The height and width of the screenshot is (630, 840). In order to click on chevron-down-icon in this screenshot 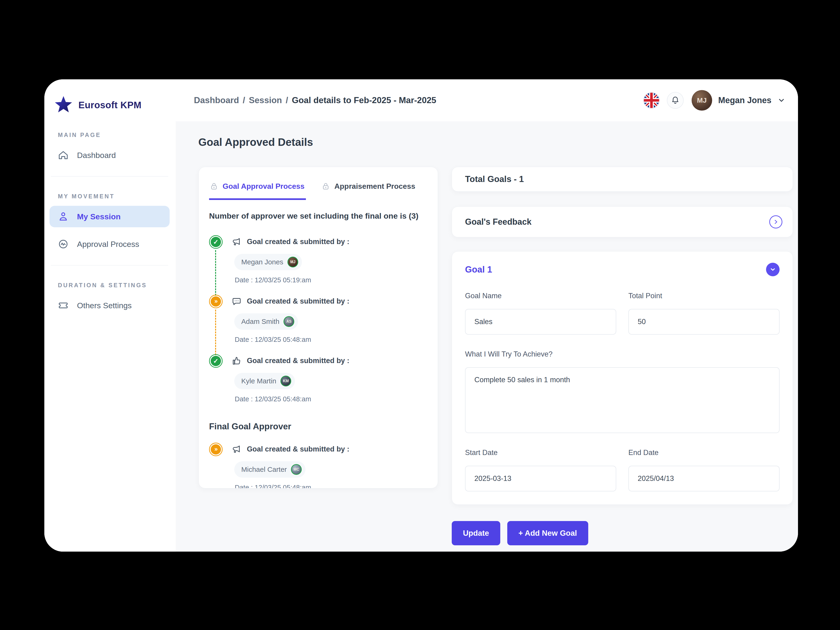, I will do `click(773, 270)`.